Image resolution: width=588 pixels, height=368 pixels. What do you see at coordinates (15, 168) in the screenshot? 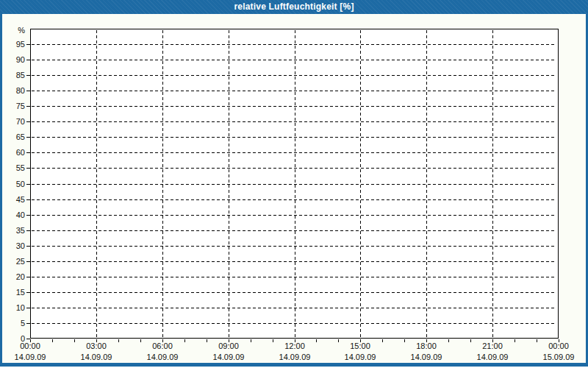
I see `y-tick-label: 55` at bounding box center [15, 168].